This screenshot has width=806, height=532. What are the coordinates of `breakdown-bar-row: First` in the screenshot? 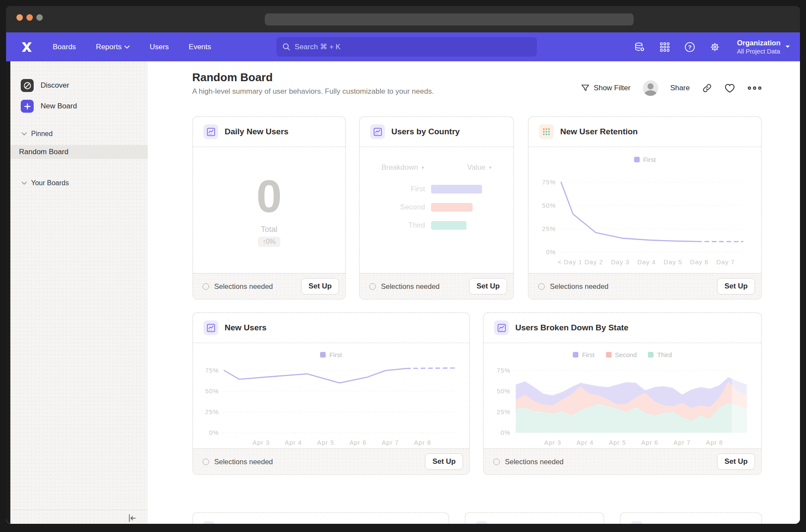 It's located at (436, 189).